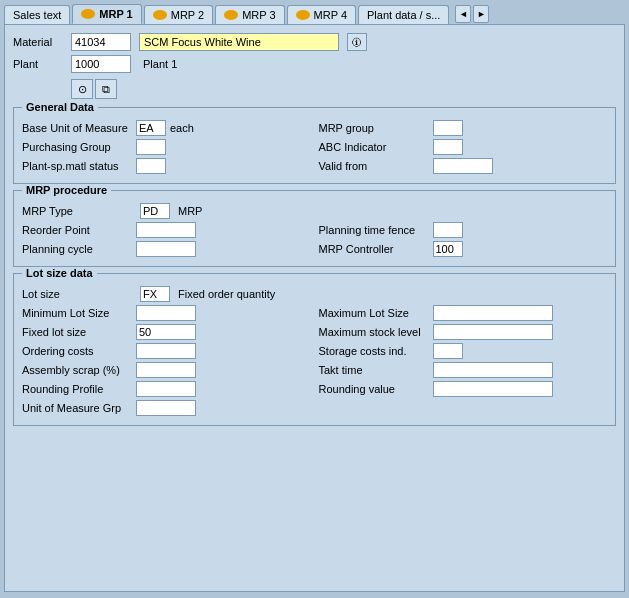  I want to click on mrp-procedure-section: MRP procedure MRP Type MRP Reorder Point…, so click(314, 228).